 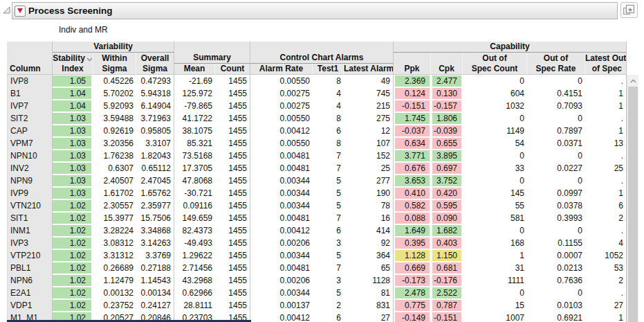 I want to click on layered-report-star-button: ★, so click(x=629, y=10).